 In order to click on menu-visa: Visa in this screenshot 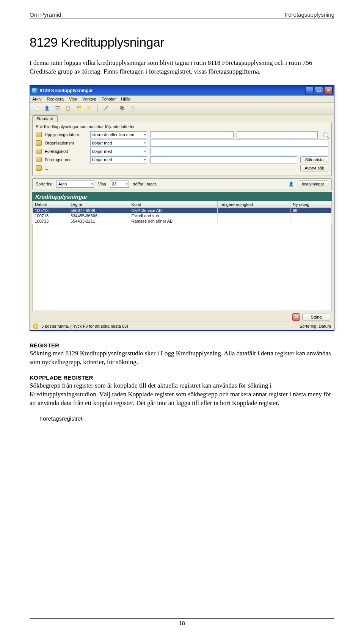, I will do `click(73, 99)`.